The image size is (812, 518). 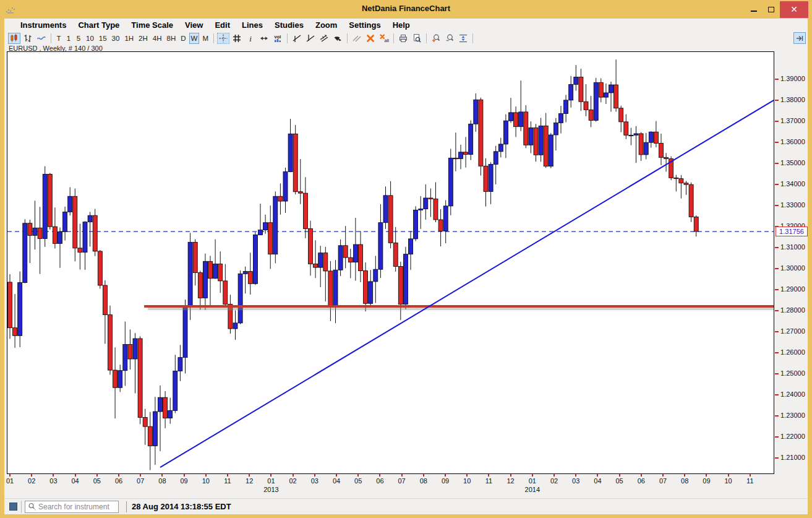 What do you see at coordinates (777, 9) in the screenshot?
I see `window-controls: ✕` at bounding box center [777, 9].